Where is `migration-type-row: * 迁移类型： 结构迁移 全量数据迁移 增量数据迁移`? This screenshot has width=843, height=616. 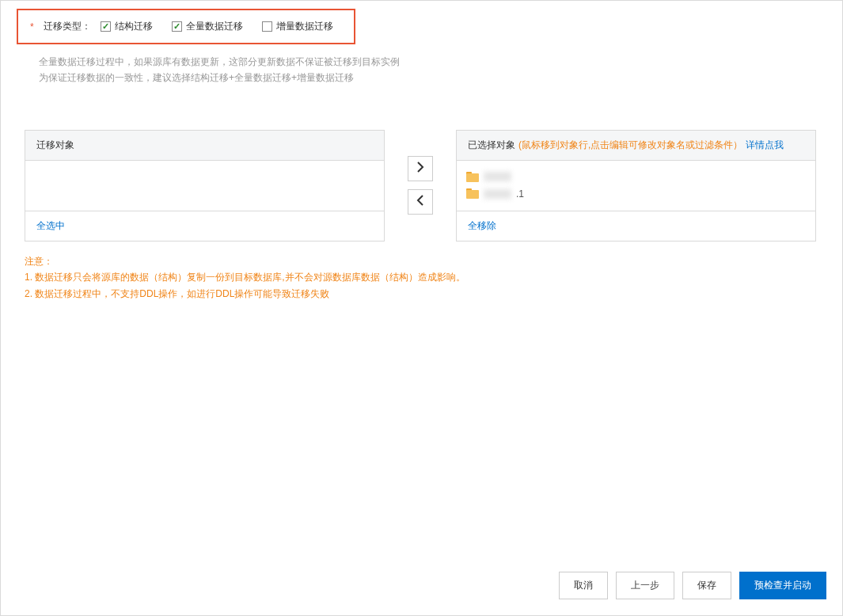
migration-type-row: * 迁移类型： 结构迁移 全量数据迁移 增量数据迁移 is located at coordinates (186, 27).